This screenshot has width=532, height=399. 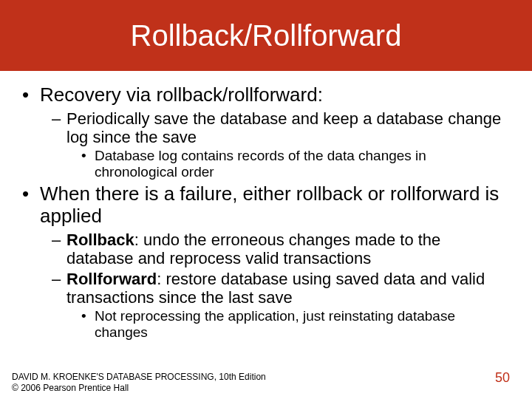 What do you see at coordinates (266, 324) in the screenshot?
I see `bullet-level3: Not reprocessing the application, just r…` at bounding box center [266, 324].